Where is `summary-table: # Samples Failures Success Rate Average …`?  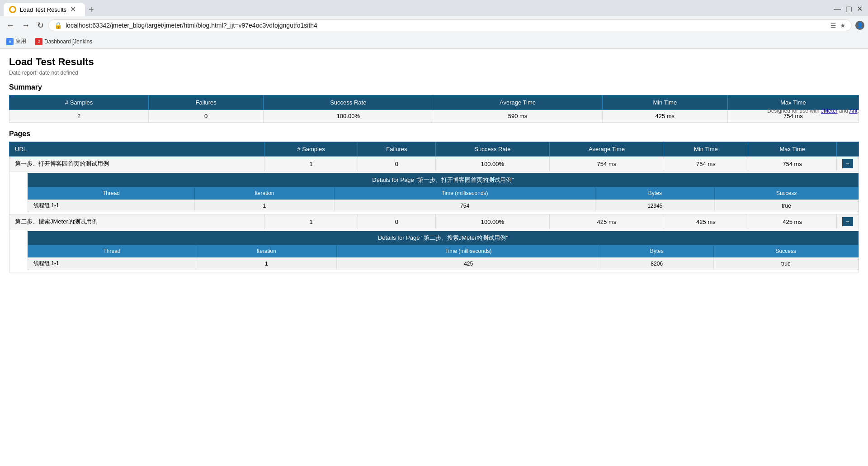 summary-table: # Samples Failures Success Rate Average … is located at coordinates (434, 109).